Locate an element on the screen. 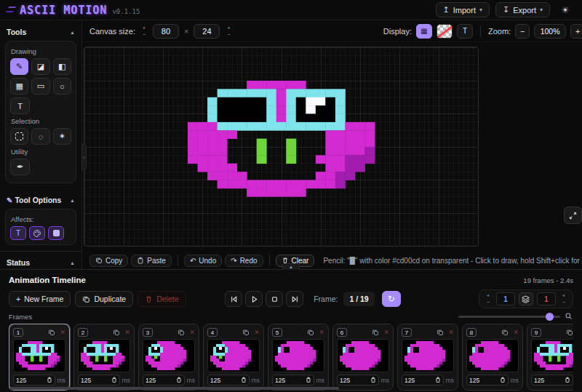 This screenshot has height=392, width=582. skip-end-button is located at coordinates (295, 299).